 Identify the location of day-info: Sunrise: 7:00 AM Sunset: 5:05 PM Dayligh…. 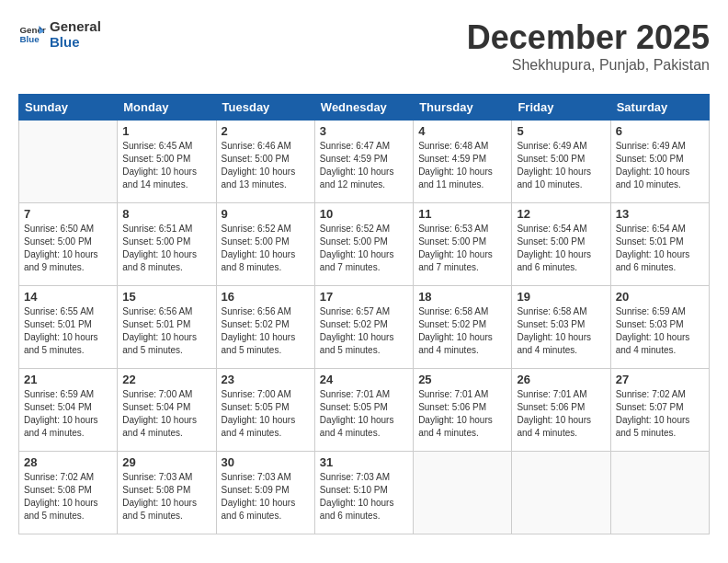
(266, 414).